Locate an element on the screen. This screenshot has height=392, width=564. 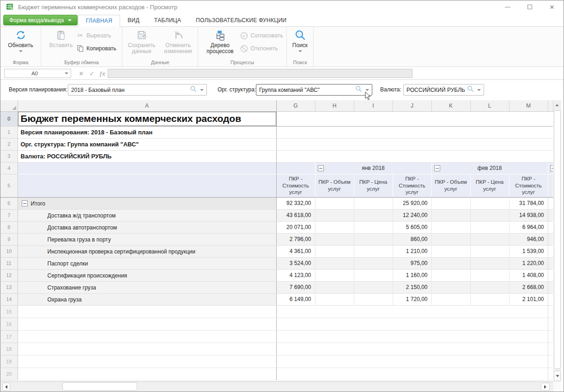
row-header-6: 6 is located at coordinates (9, 203).